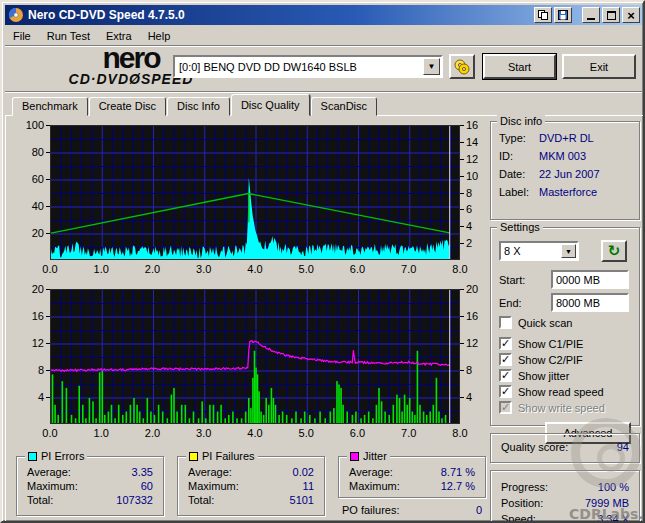 Image resolution: width=645 pixels, height=523 pixels. What do you see at coordinates (614, 251) in the screenshot?
I see `refresh-button: ↻` at bounding box center [614, 251].